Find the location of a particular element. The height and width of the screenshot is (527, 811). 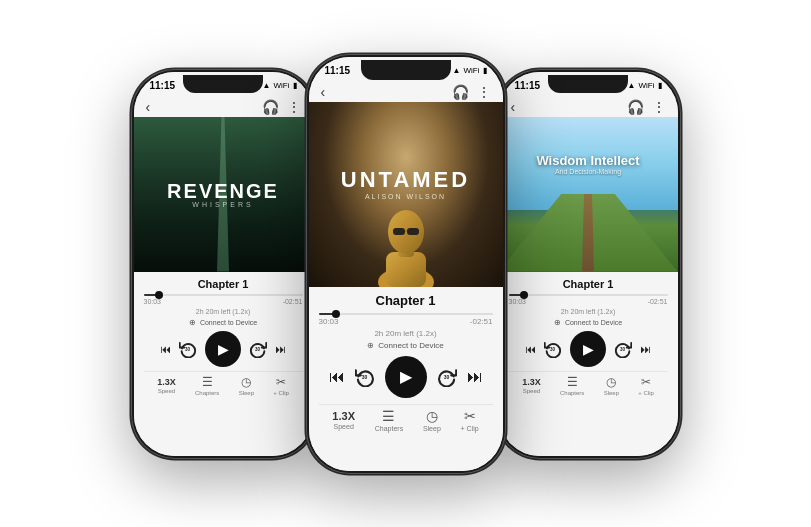

skip-back-btn-left: ⏮ is located at coordinates (166, 349).